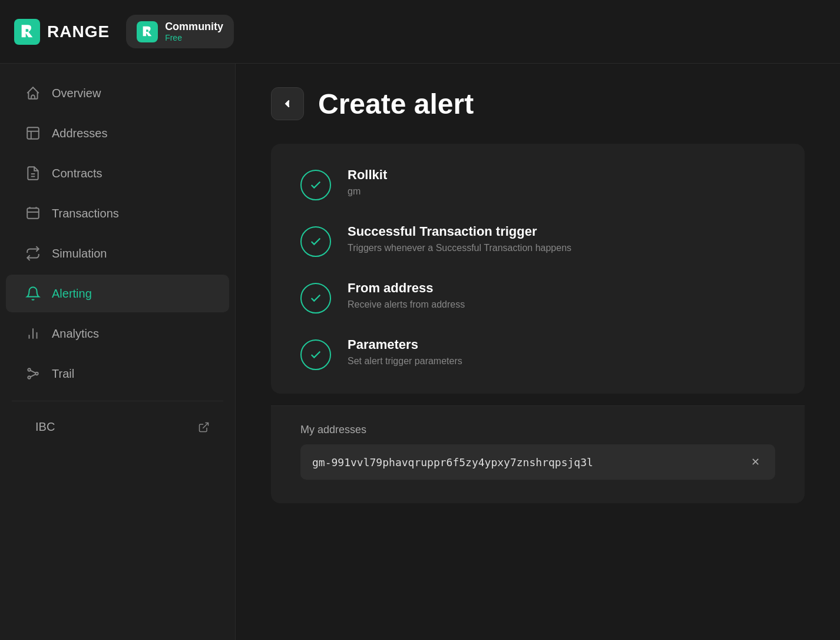 The image size is (840, 640). What do you see at coordinates (755, 462) in the screenshot?
I see `remove-address-button: ✕` at bounding box center [755, 462].